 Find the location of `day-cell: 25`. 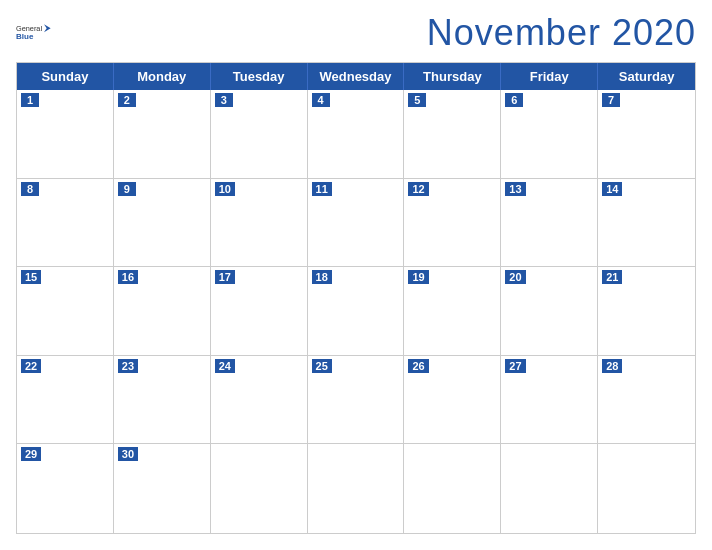

day-cell: 25 is located at coordinates (356, 400).